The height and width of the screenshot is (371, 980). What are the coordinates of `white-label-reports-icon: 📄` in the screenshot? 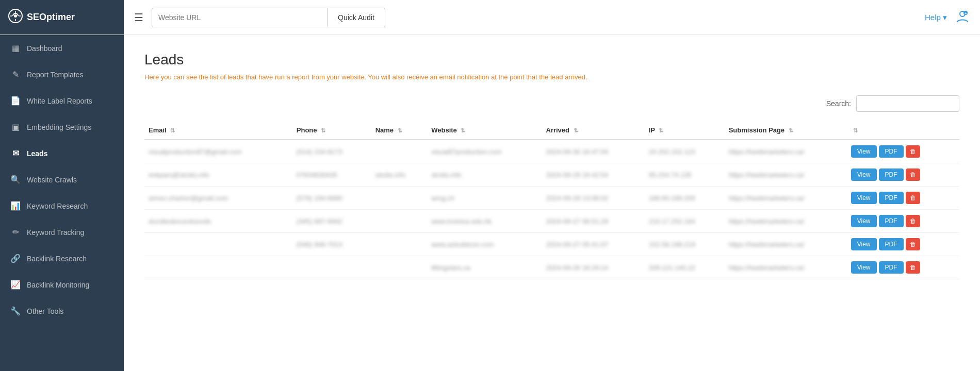 It's located at (15, 101).